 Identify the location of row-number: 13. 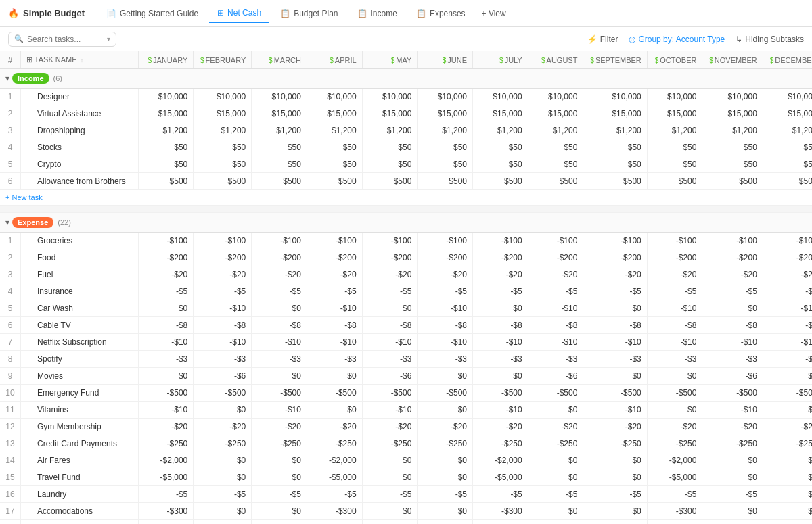
(10, 444).